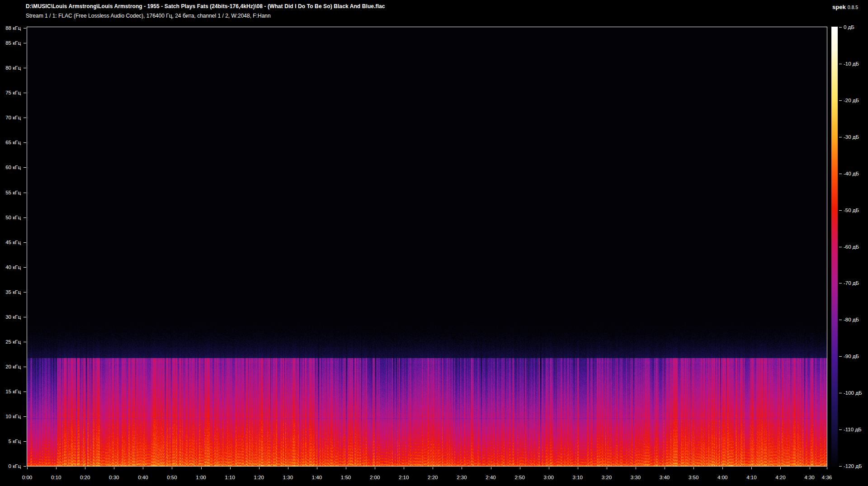  What do you see at coordinates (10, 142) in the screenshot?
I see `freq-axis-label: 65 кГц` at bounding box center [10, 142].